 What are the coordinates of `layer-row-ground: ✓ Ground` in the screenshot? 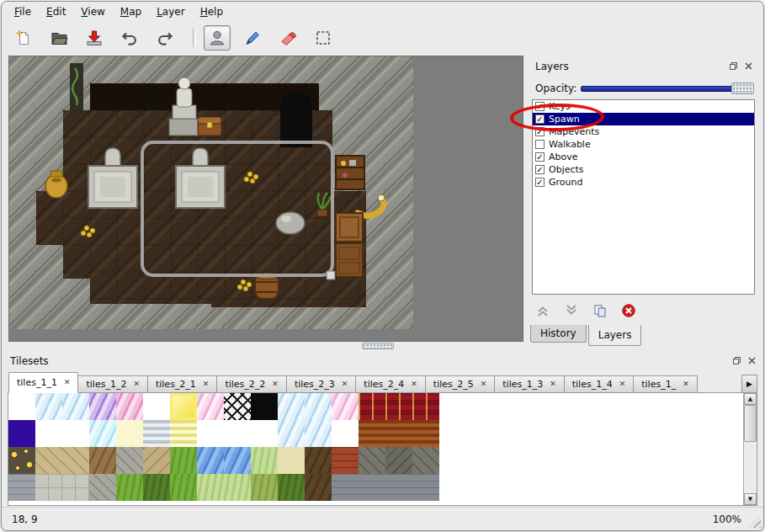 It's located at (643, 182).